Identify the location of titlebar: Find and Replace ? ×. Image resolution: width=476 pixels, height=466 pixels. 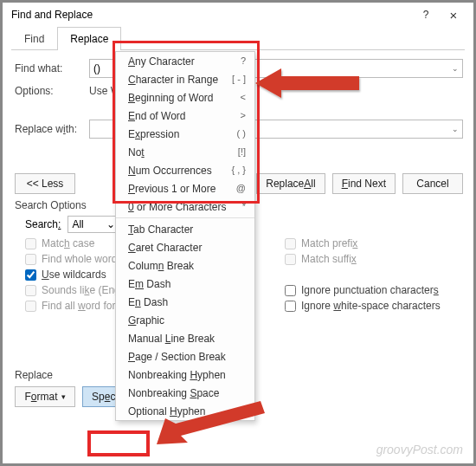
(238, 15).